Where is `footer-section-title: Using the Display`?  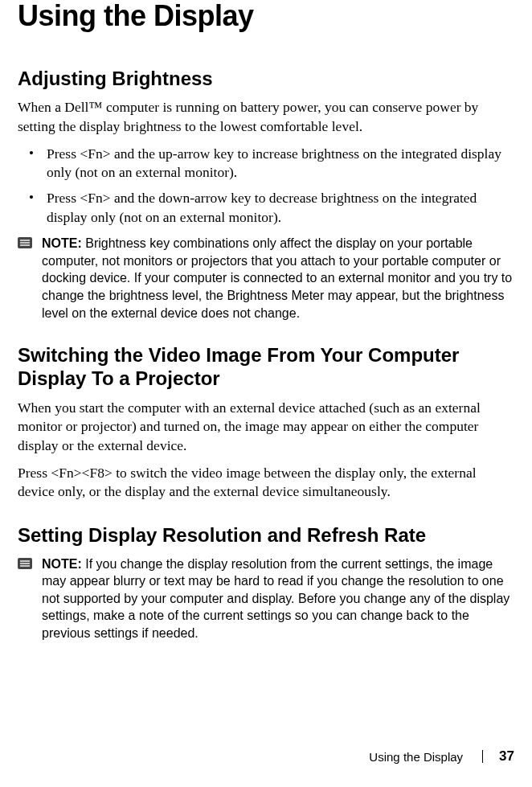
footer-section-title: Using the Display is located at coordinates (416, 757).